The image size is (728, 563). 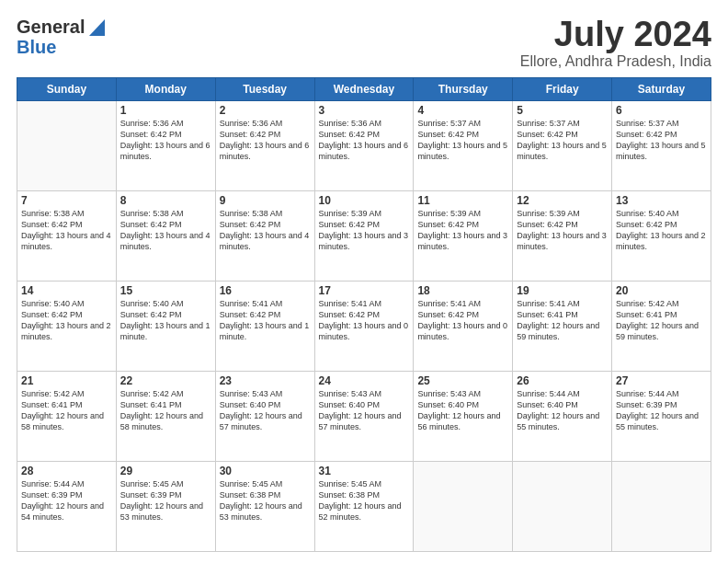 What do you see at coordinates (265, 90) in the screenshot?
I see `col-tuesday: Tuesday` at bounding box center [265, 90].